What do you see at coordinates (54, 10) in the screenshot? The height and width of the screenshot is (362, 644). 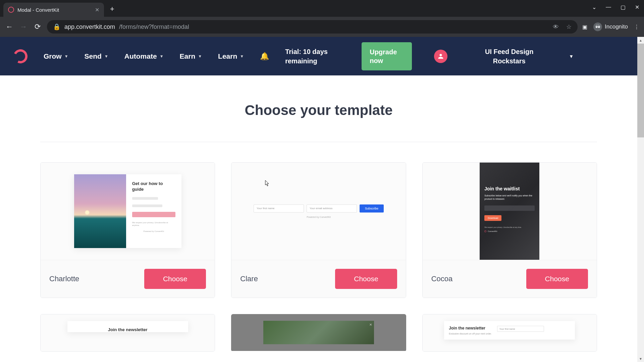 I see `browser-tab: Modal - ConvertKit ✕` at bounding box center [54, 10].